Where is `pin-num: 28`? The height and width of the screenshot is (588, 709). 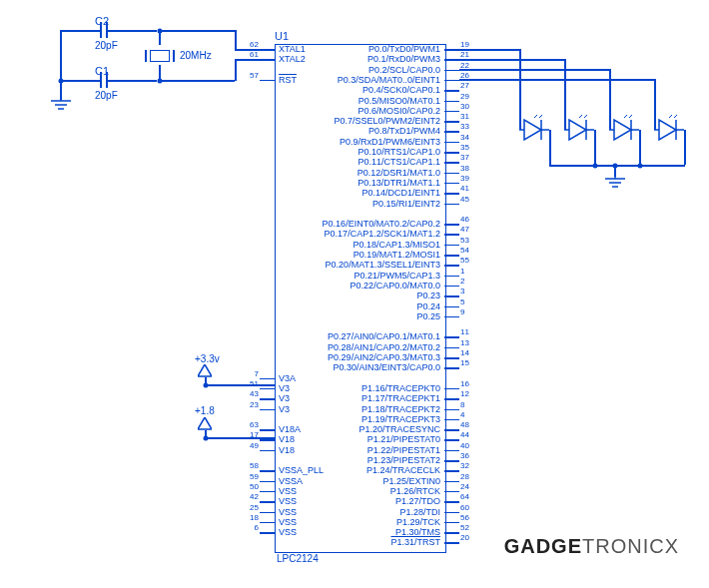
pin-num: 28 is located at coordinates (465, 477).